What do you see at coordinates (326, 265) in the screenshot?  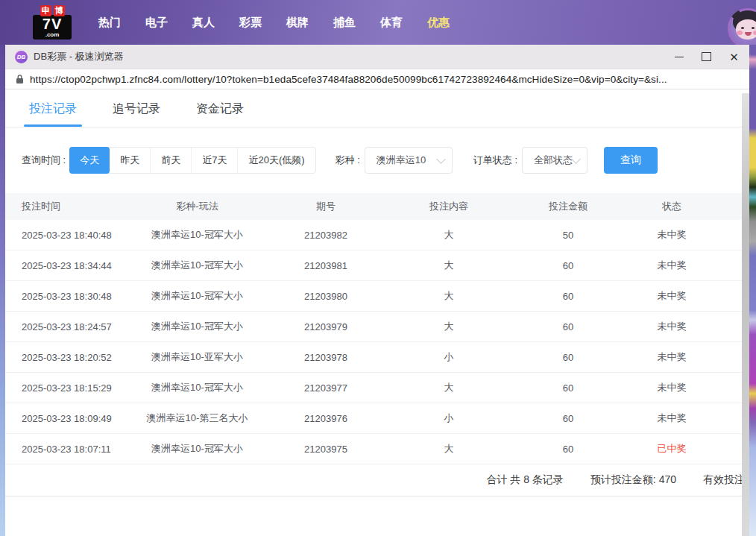 I see `cell-issue: 21203981` at bounding box center [326, 265].